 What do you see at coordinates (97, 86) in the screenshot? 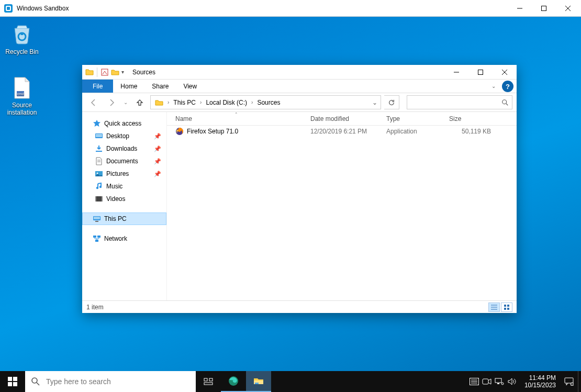
I see `tab-file: File` at bounding box center [97, 86].